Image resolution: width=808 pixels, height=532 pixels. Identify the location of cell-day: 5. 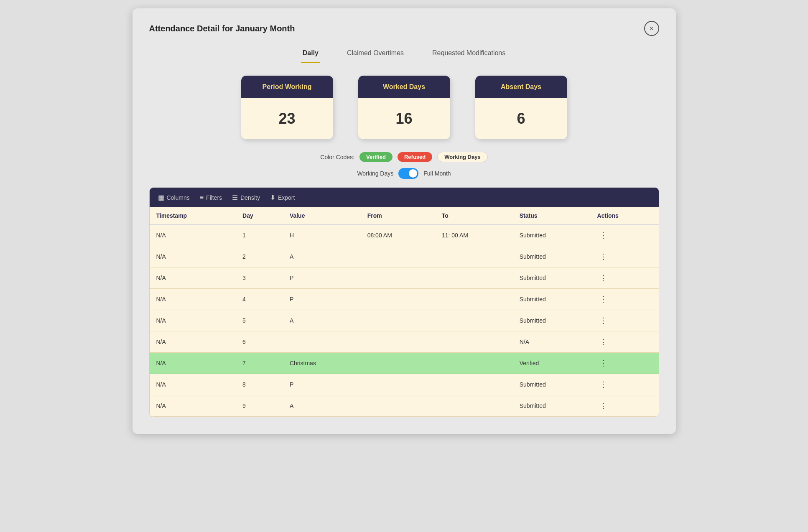
(259, 321).